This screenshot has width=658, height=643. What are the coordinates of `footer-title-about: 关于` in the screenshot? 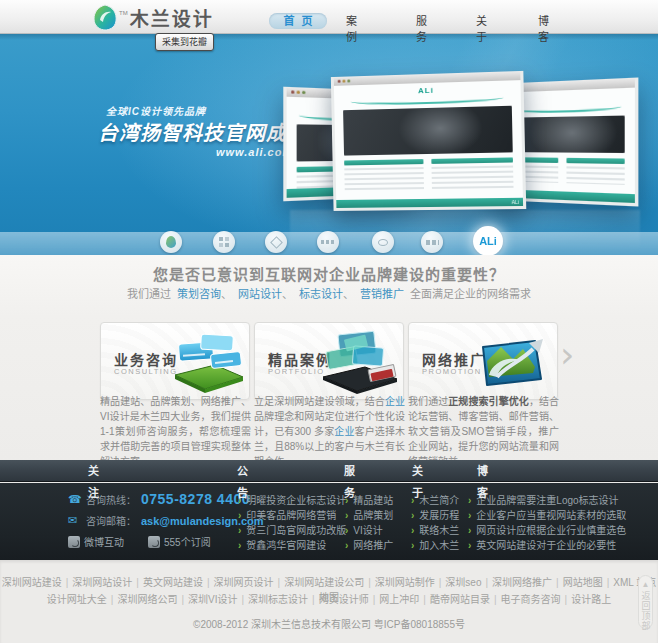 It's located at (427, 471).